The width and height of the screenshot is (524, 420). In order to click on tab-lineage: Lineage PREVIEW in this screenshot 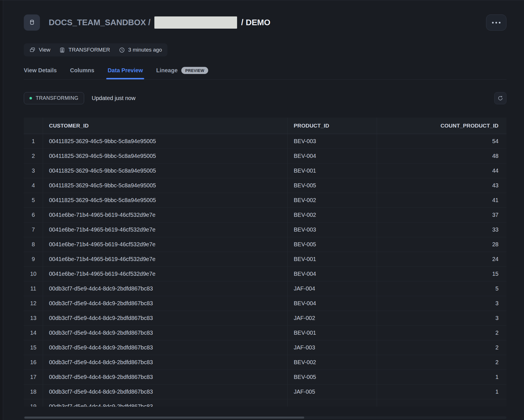, I will do `click(182, 73)`.